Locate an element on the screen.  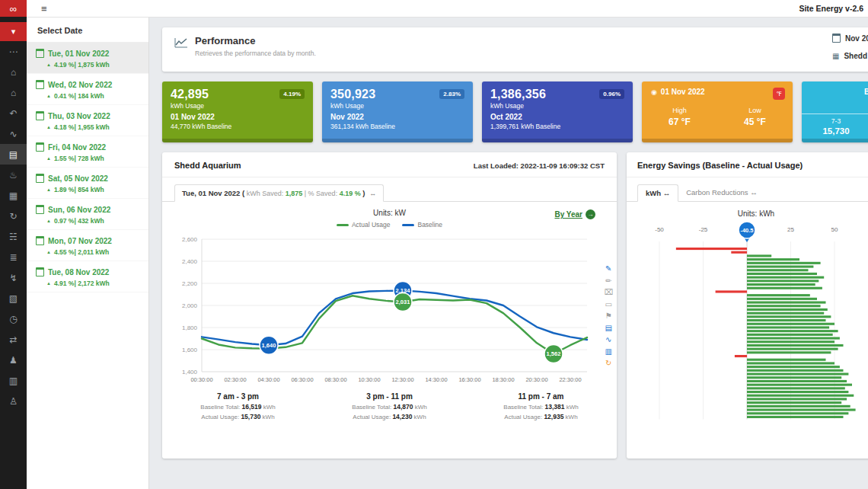
energy-icon: ↯ is located at coordinates (14, 277).